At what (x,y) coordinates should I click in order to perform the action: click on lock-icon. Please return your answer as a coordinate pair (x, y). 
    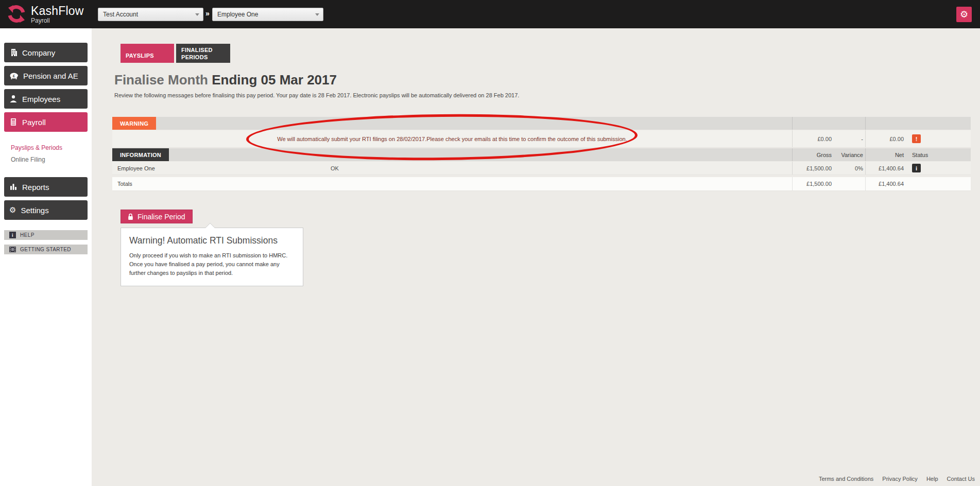
    Looking at the image, I should click on (131, 217).